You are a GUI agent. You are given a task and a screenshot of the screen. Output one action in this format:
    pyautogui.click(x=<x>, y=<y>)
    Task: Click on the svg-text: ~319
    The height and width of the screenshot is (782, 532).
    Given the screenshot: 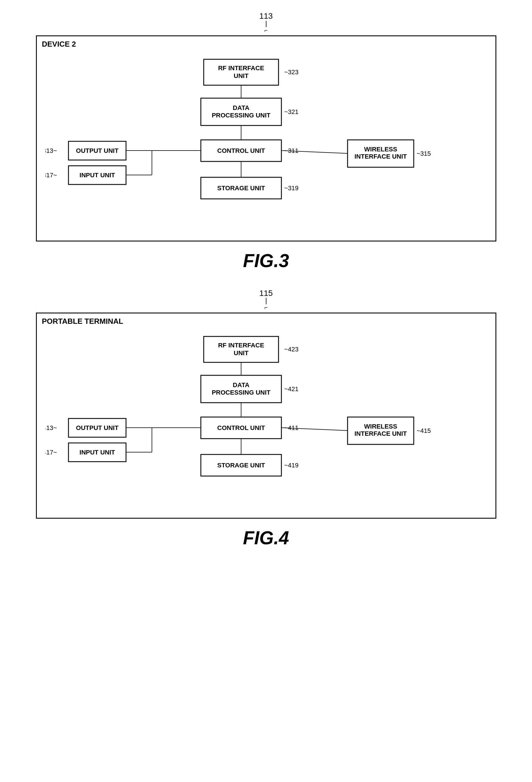 What is the action you would take?
    pyautogui.click(x=291, y=188)
    